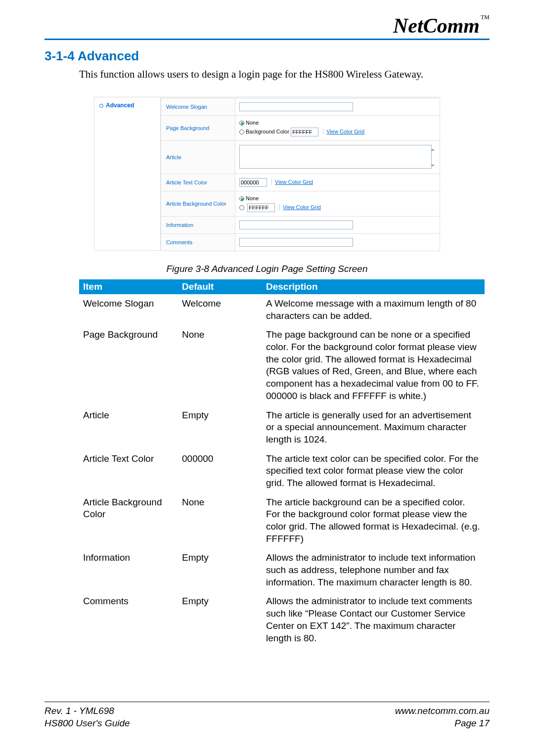  What do you see at coordinates (198, 225) in the screenshot?
I see `label-information: Information` at bounding box center [198, 225].